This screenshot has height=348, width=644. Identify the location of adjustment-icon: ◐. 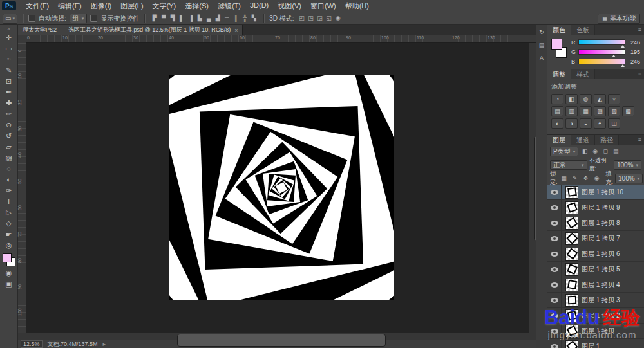
(558, 124).